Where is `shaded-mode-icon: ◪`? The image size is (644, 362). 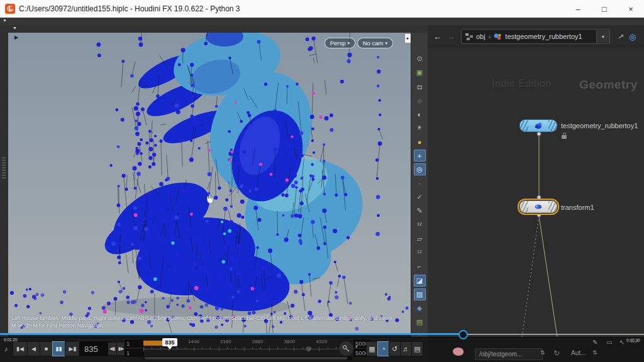 shaded-mode-icon: ◪ is located at coordinates (420, 280).